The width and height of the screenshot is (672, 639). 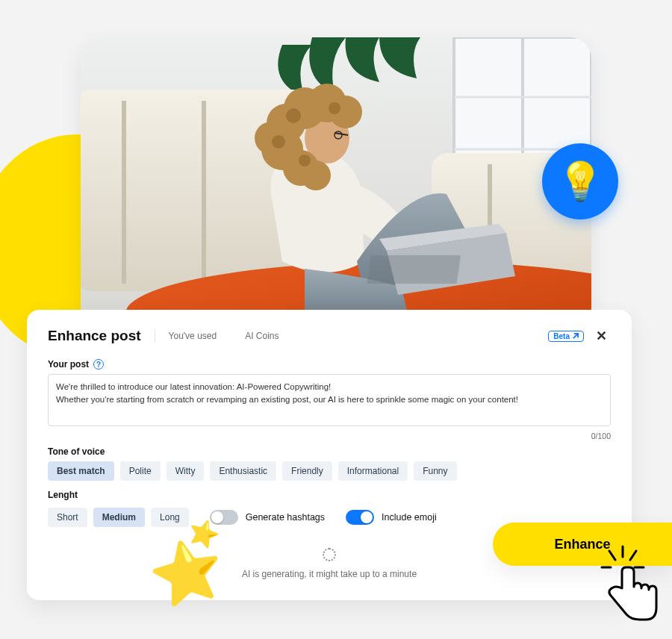 I want to click on divider, so click(x=155, y=336).